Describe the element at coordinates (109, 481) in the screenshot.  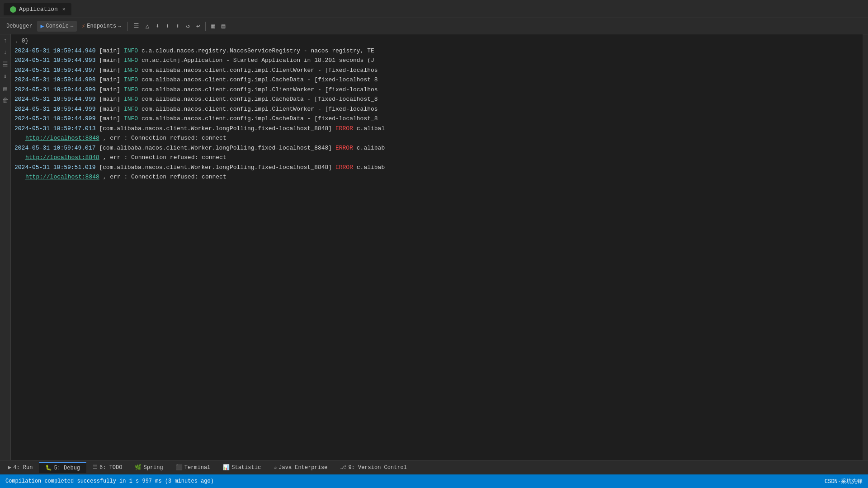
I see `status-message: Compilation completed successfully in 1 …` at that location.